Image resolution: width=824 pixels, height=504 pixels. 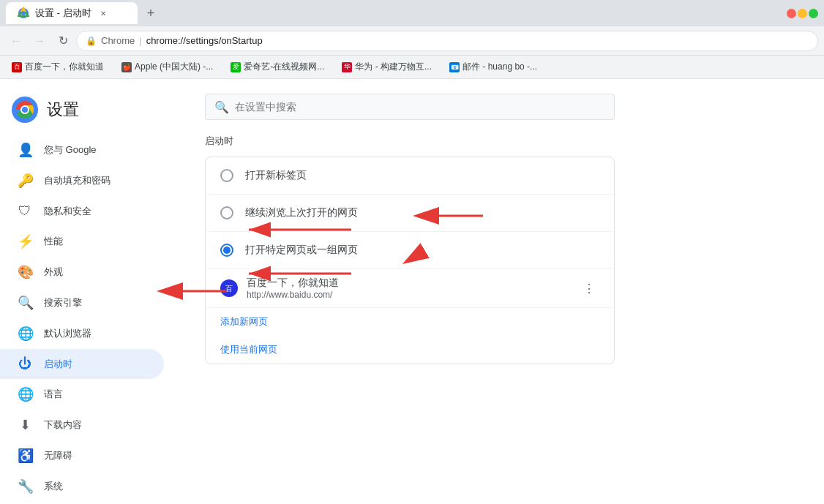 What do you see at coordinates (410, 322) in the screenshot?
I see `add-page-link: 添加新网页` at bounding box center [410, 322].